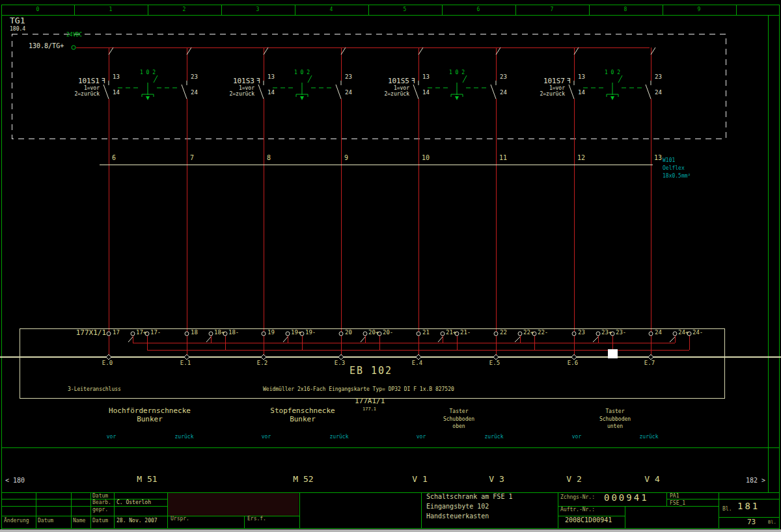 This screenshot has width=781, height=532. Describe the element at coordinates (669, 161) in the screenshot. I see `cable-name: W101` at that location.